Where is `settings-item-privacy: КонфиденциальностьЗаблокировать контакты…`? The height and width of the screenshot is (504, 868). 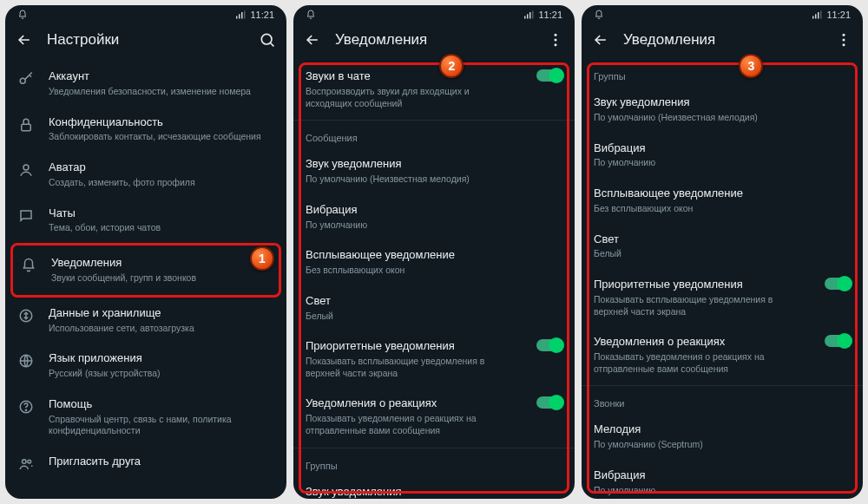
settings-item-privacy: КонфиденциальностьЗаблокировать контакты… is located at coordinates (146, 130).